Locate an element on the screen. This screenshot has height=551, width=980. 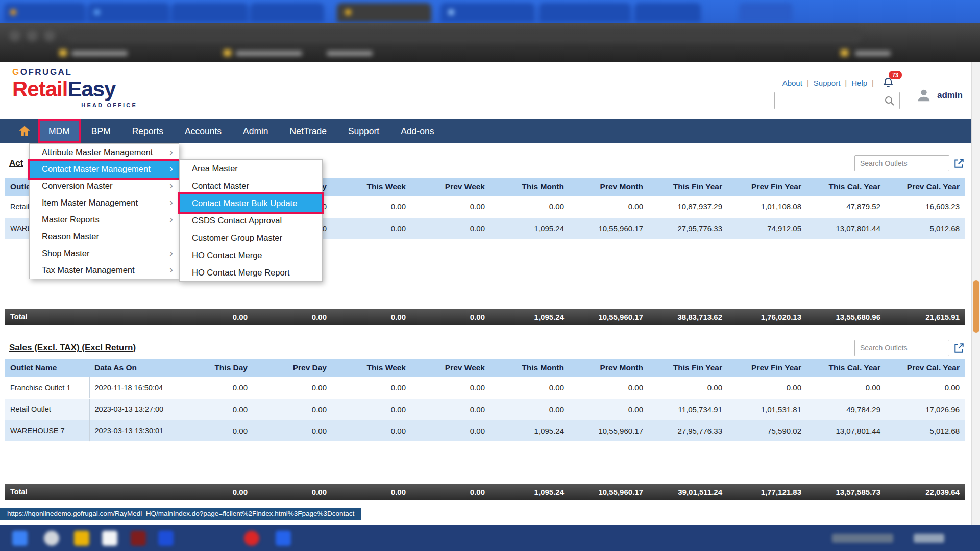
data-as-on-cell is located at coordinates (132, 492).